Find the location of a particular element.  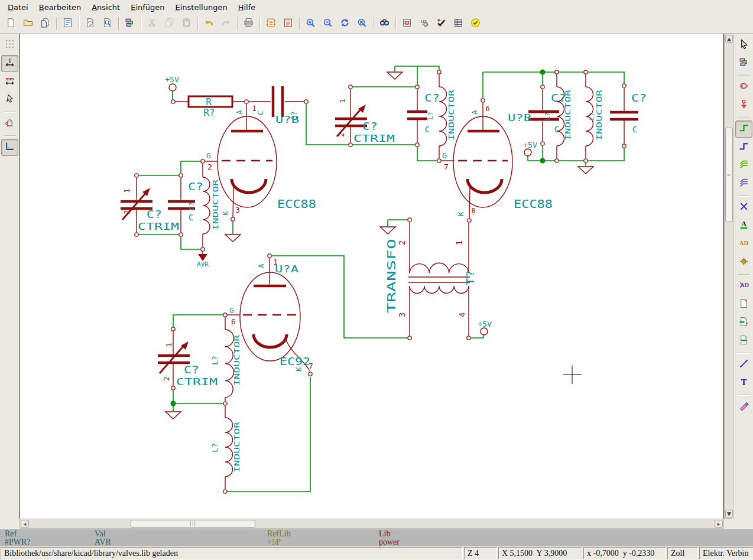

svg-text: I is located at coordinates (10, 60).